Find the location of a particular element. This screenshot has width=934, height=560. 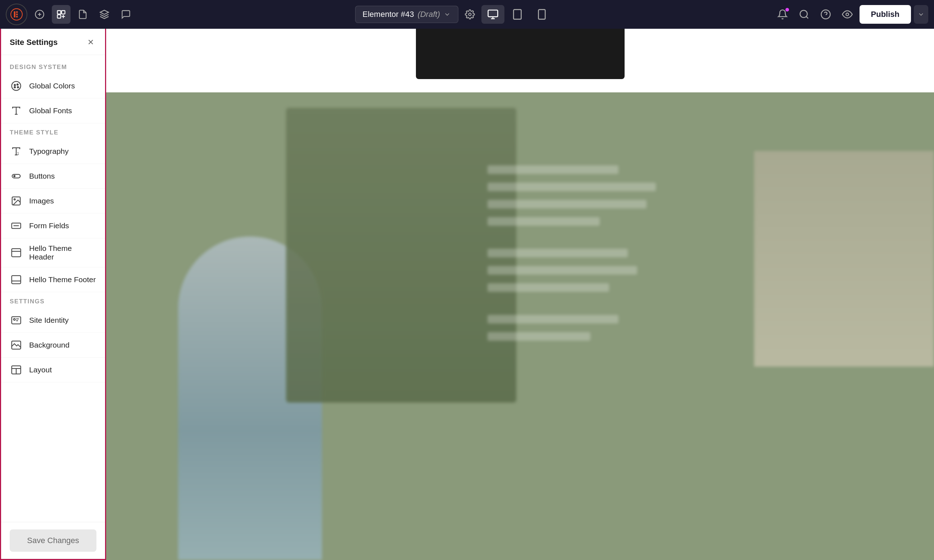

typography-item: 1 Typography is located at coordinates (53, 152).